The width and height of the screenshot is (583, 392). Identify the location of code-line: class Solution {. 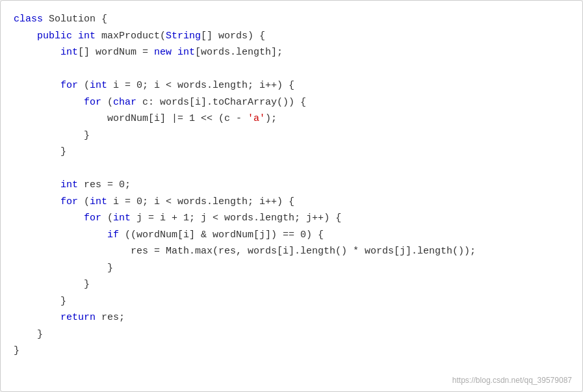
(291, 20).